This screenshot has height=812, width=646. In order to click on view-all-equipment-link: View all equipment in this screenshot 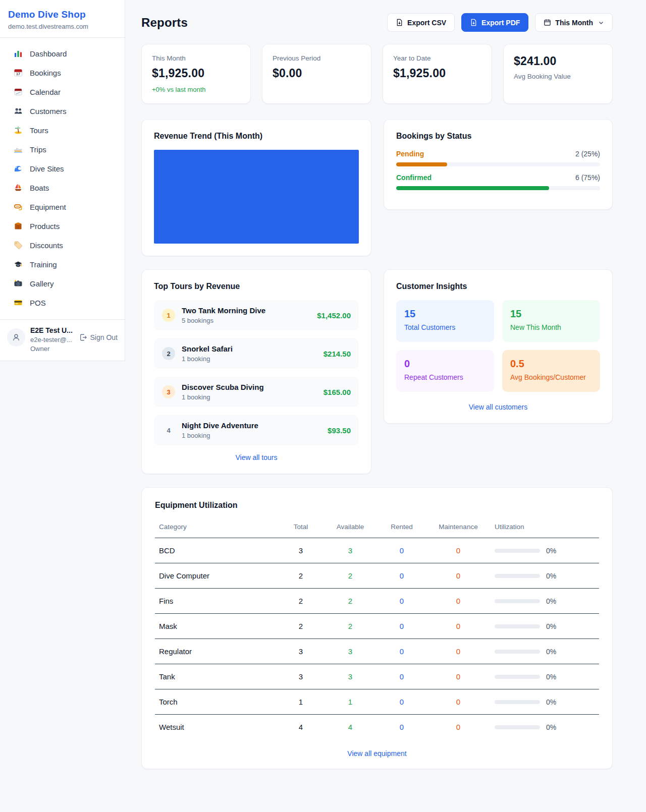, I will do `click(377, 753)`.